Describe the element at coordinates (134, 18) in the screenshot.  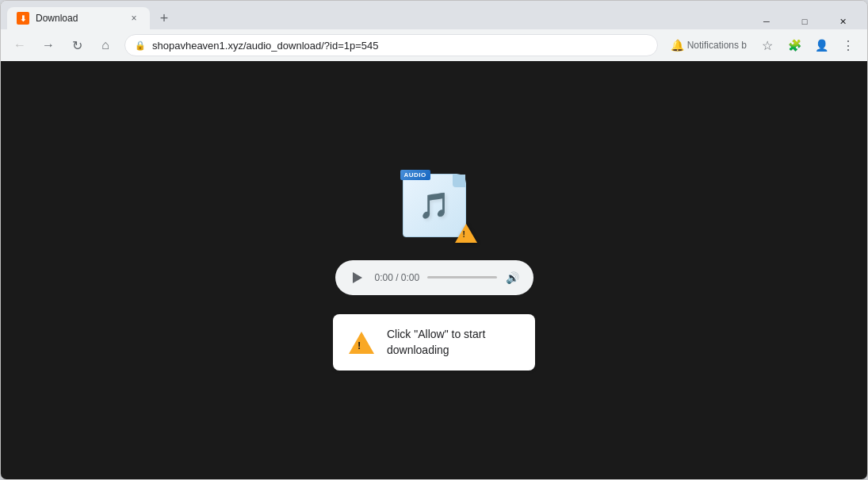
I see `tab-close-button: ×` at that location.